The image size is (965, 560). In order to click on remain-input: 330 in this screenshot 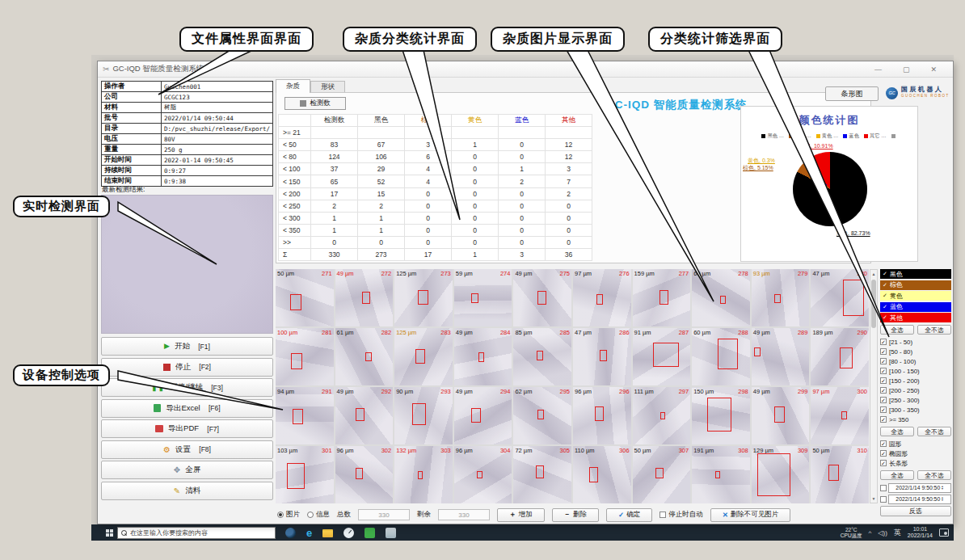, I will do `click(464, 515)`.